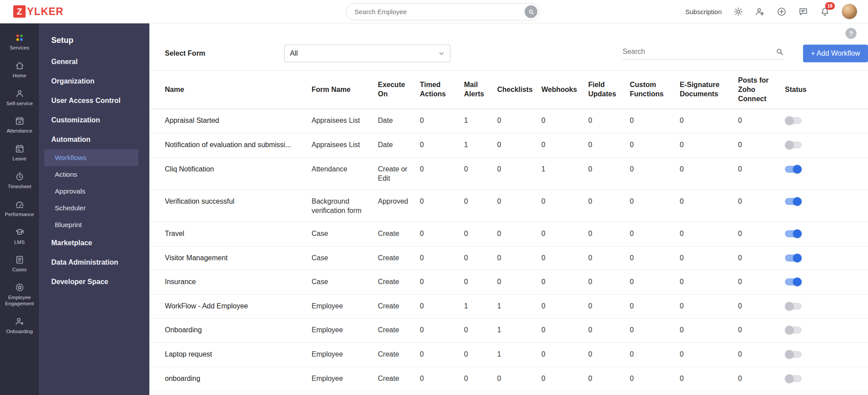 The height and width of the screenshot is (395, 868). Describe the element at coordinates (849, 11) in the screenshot. I see `avatar` at that location.